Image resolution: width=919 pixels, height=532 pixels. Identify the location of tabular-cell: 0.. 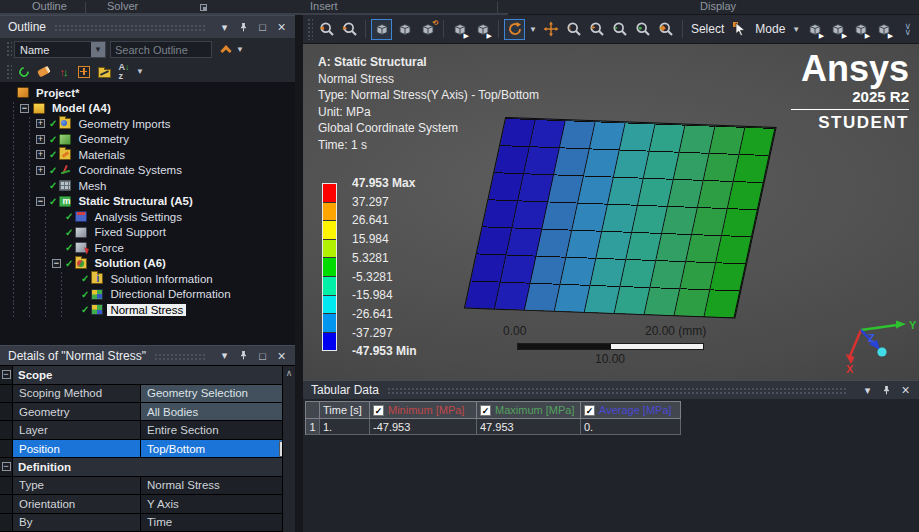
(631, 427).